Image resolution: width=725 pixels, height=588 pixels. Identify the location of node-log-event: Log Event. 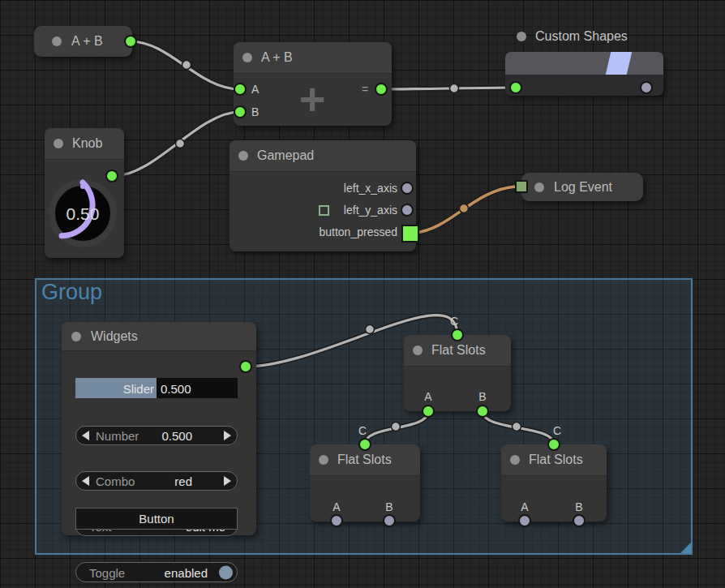
(582, 187).